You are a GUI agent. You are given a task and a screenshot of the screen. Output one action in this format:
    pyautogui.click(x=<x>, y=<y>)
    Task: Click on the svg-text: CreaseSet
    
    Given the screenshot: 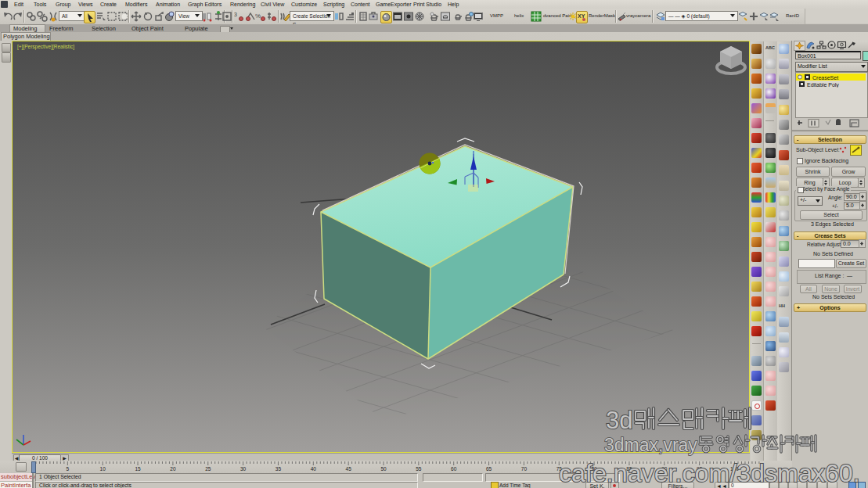 What is the action you would take?
    pyautogui.click(x=825, y=78)
    